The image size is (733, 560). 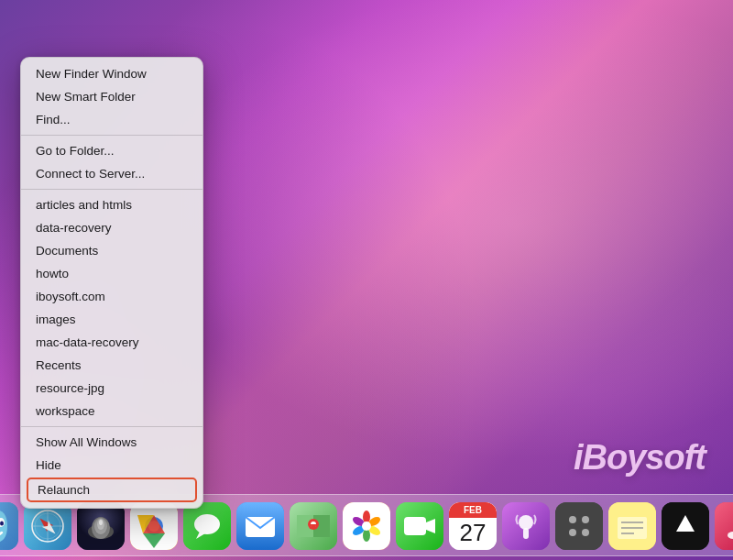 I want to click on menu-item-howto: howto, so click(x=112, y=273).